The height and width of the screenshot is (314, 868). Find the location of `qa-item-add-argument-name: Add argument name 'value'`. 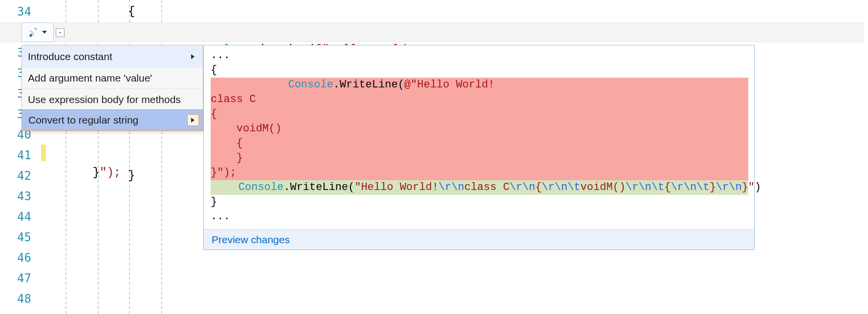

qa-item-add-argument-name: Add argument name 'value' is located at coordinates (112, 78).